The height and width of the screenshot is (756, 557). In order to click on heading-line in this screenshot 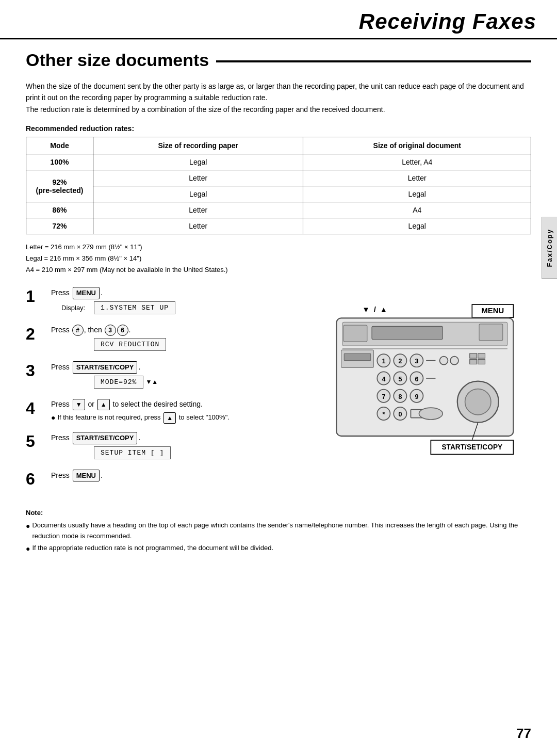, I will do `click(373, 61)`.